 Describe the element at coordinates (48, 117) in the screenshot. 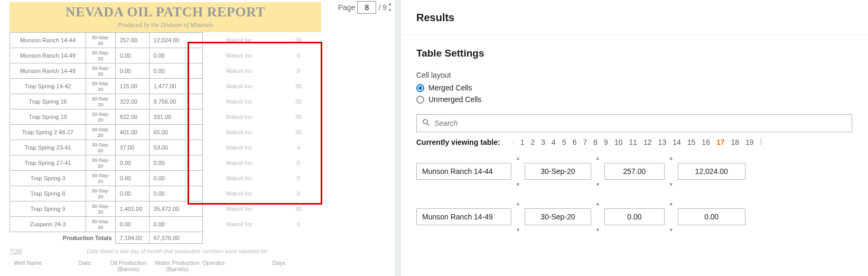

I see `cell-well: Trap Spring 19` at that location.